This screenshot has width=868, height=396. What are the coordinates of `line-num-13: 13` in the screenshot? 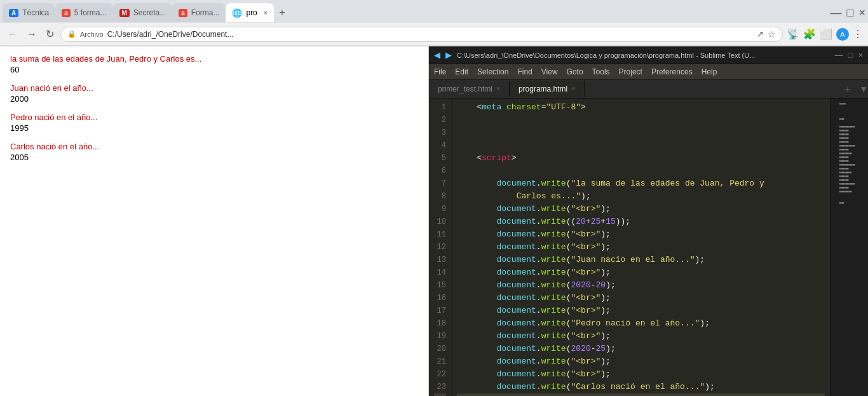 It's located at (440, 260).